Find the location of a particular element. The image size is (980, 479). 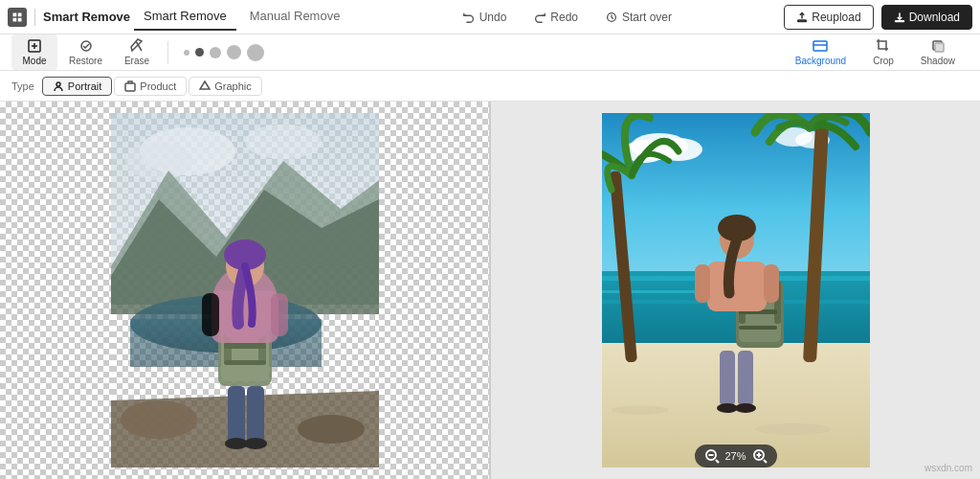

zoom-in-icon is located at coordinates (760, 456).